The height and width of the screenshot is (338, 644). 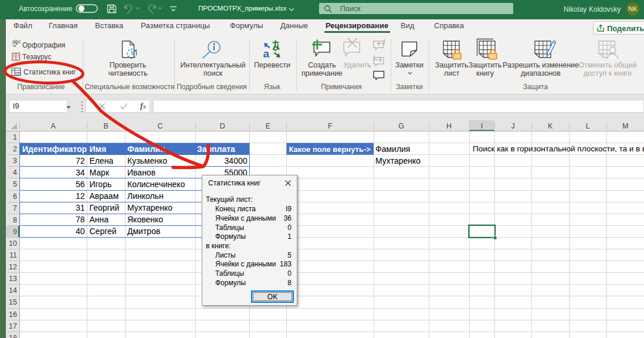 I want to click on svg-text: a, so click(x=266, y=53).